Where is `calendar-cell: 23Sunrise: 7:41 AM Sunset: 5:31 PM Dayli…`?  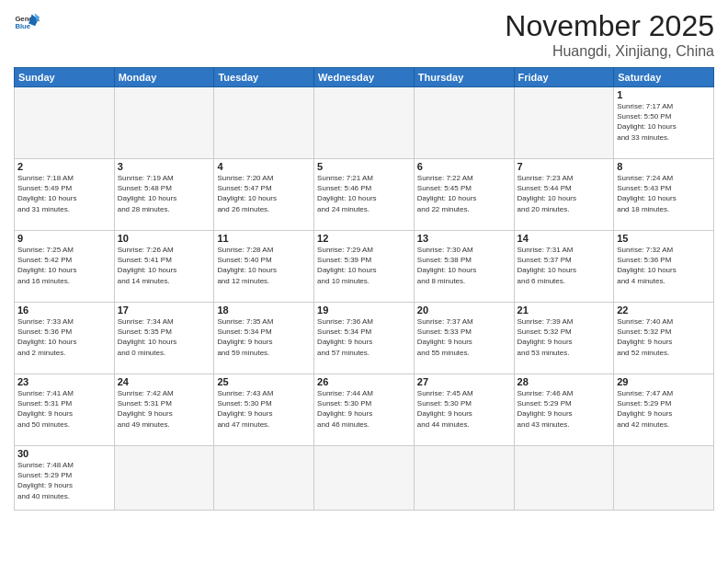
calendar-cell: 23Sunrise: 7:41 AM Sunset: 5:31 PM Dayli… is located at coordinates (64, 410).